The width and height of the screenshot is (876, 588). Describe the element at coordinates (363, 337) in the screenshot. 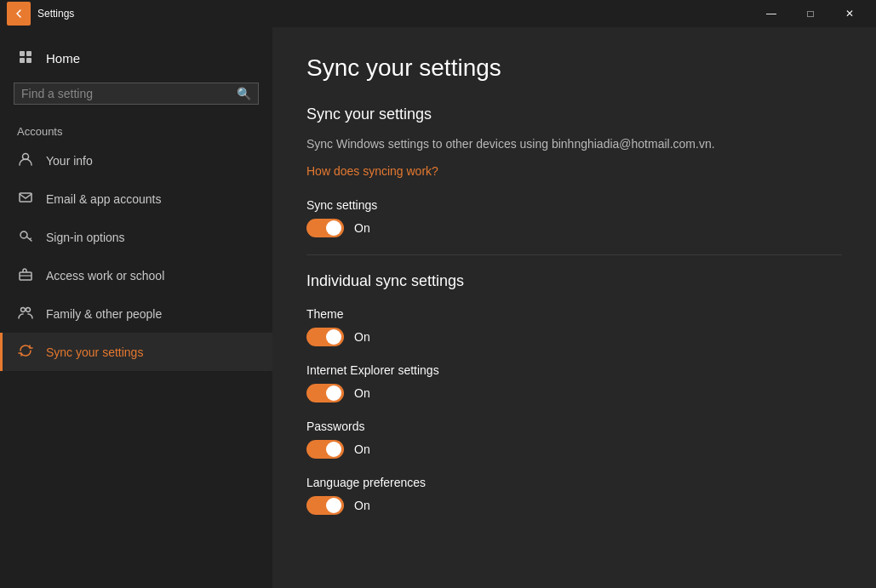

I see `theme-value: On` at that location.